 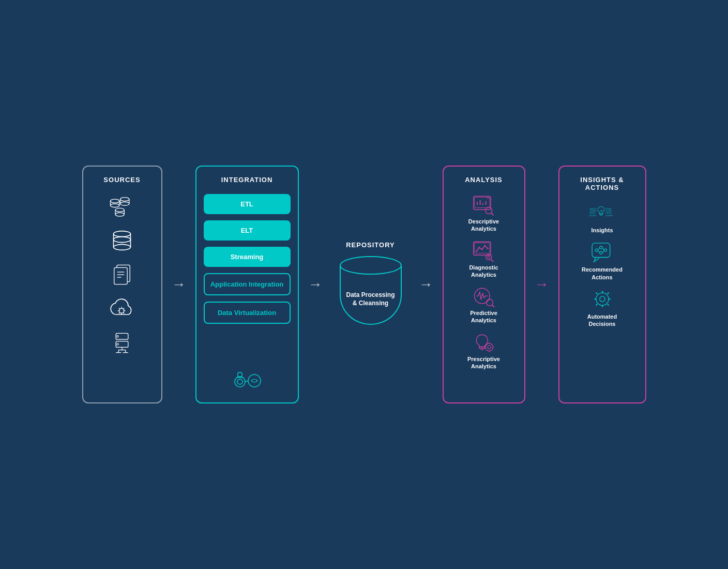 What do you see at coordinates (593, 216) in the screenshot?
I see `svg-text: 011101` at bounding box center [593, 216].